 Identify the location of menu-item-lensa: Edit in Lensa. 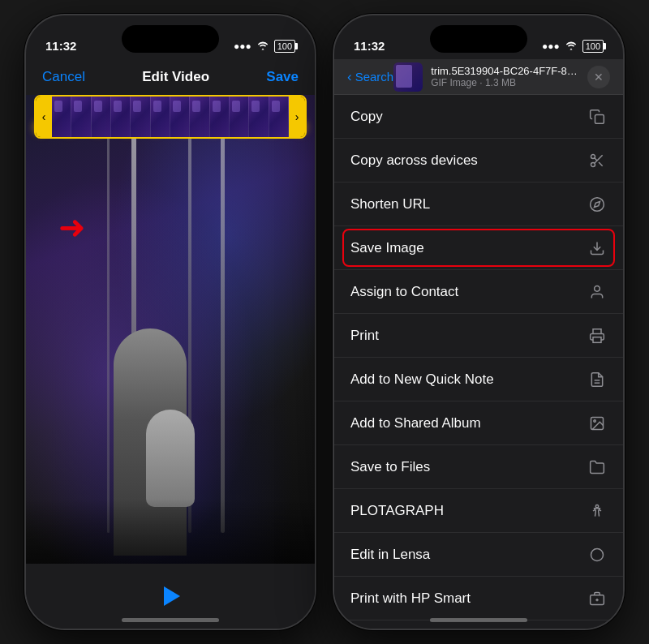
(479, 555).